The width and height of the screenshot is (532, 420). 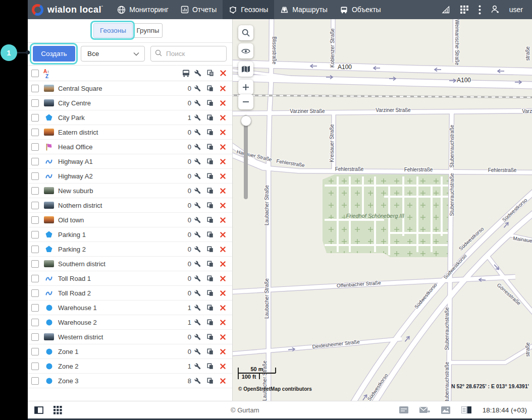 I want to click on geofence-row: Central Square0, so click(x=130, y=89).